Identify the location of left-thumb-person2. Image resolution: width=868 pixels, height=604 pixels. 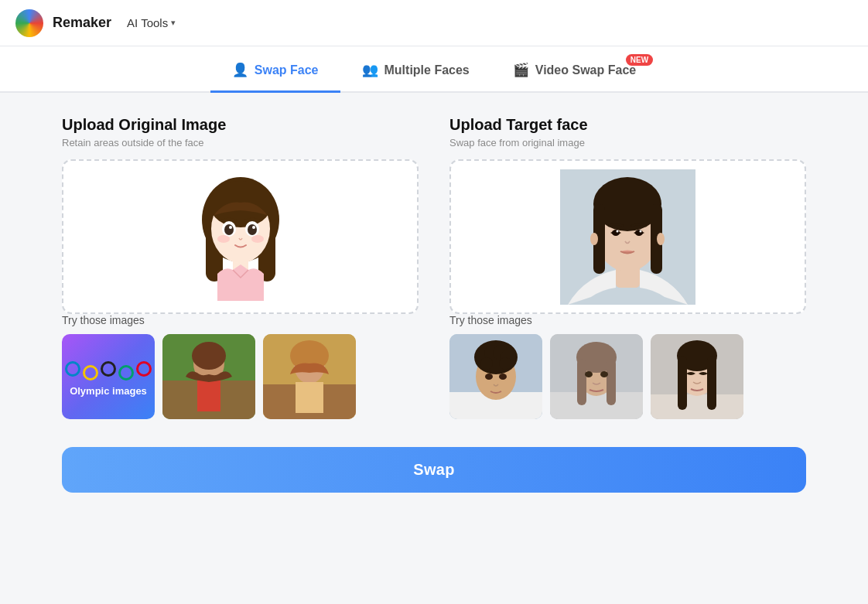
(309, 377).